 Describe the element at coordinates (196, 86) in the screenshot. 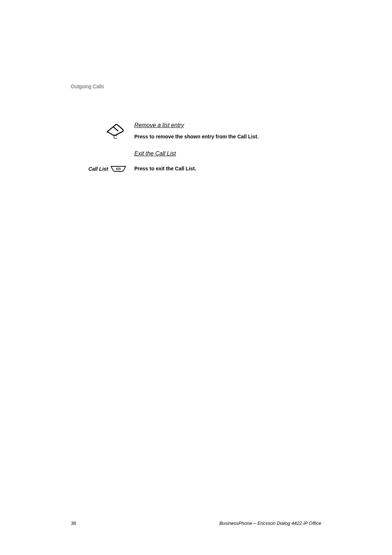

I see `section-header: Outgoing Calls` at that location.